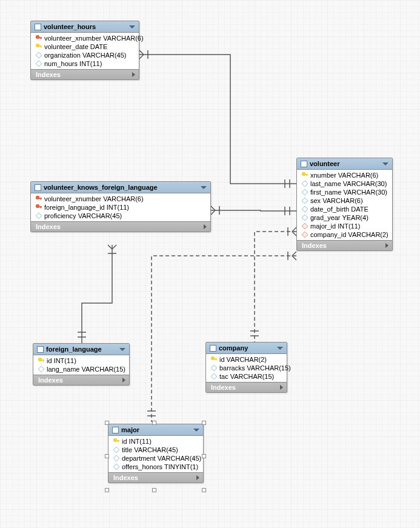  Describe the element at coordinates (85, 55) in the screenshot. I see `column-label: organization VARCHAR(45)` at that location.